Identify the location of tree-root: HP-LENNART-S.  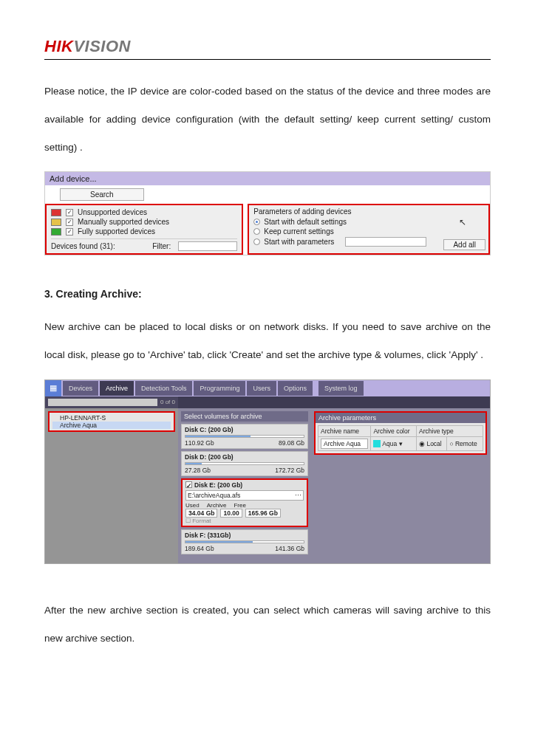
(112, 418).